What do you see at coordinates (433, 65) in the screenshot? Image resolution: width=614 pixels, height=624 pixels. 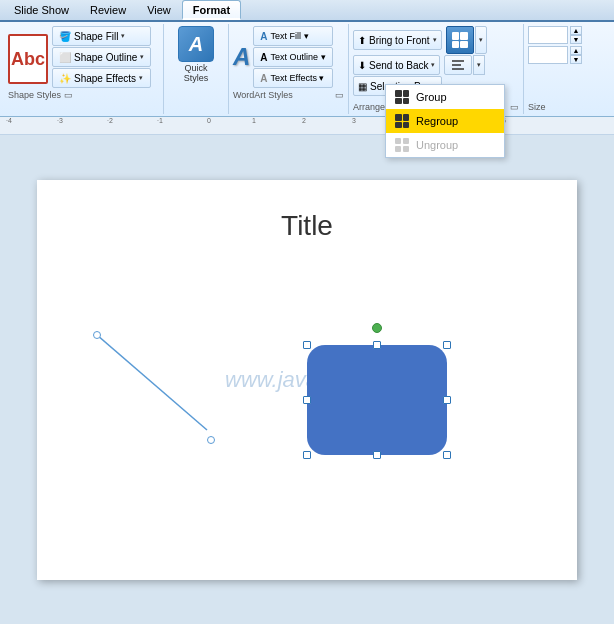 I see `chevron-send-icon: ▾` at bounding box center [433, 65].